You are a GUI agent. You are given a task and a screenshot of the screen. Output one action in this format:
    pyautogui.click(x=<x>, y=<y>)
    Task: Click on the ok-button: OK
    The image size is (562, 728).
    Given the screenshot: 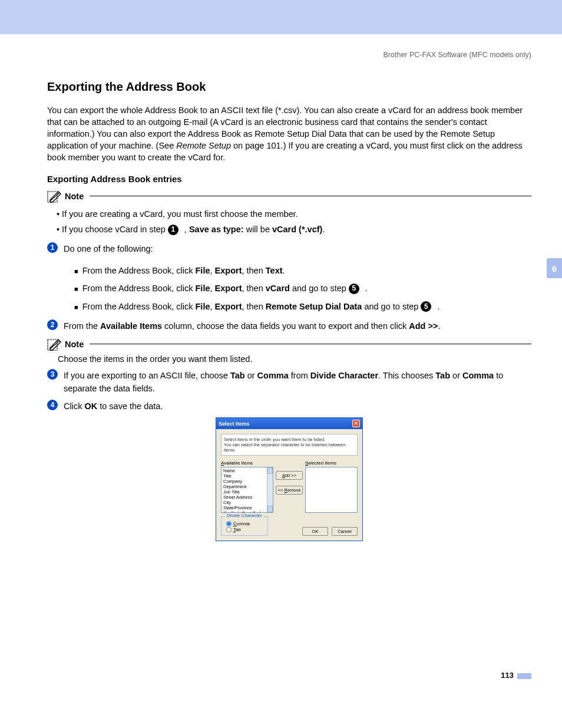 What is the action you would take?
    pyautogui.click(x=315, y=532)
    